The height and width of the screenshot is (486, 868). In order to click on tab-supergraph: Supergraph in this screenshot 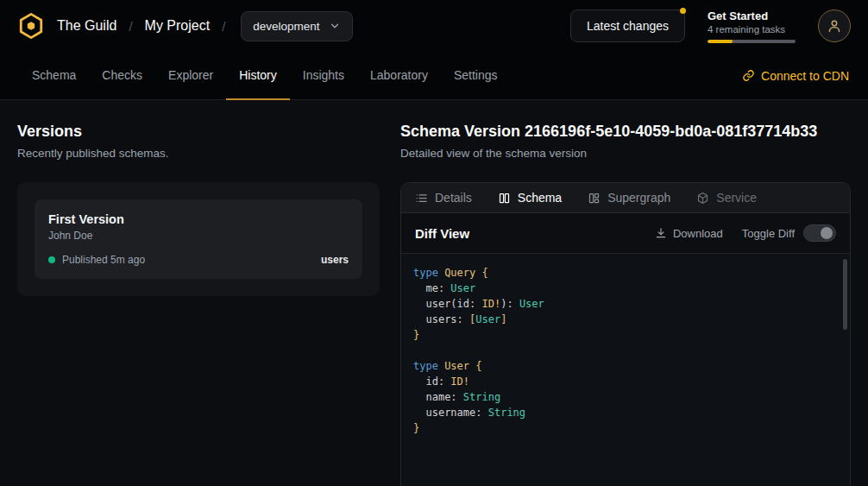, I will do `click(629, 198)`.